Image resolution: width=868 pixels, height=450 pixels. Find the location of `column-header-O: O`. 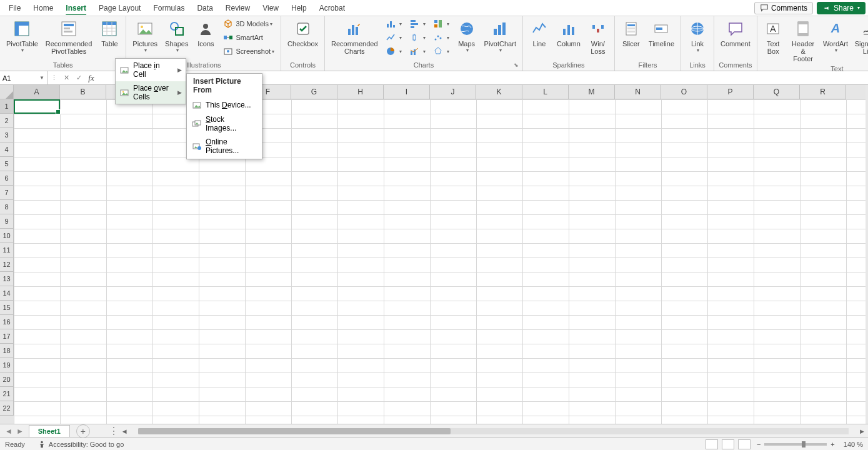

column-header-O: O is located at coordinates (684, 92).